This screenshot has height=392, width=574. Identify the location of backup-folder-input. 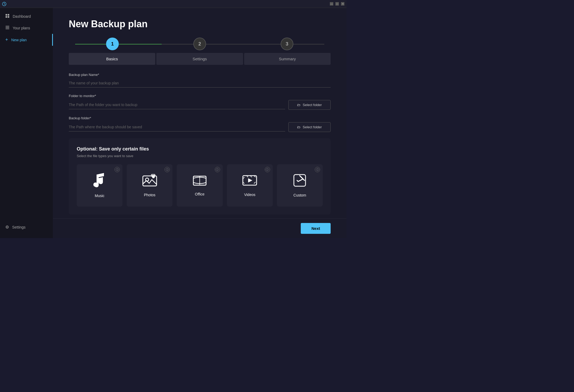
(177, 127).